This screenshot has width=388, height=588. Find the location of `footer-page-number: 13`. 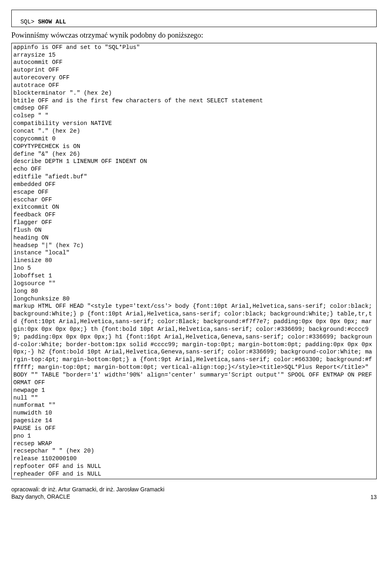

footer-page-number: 13 is located at coordinates (373, 497).